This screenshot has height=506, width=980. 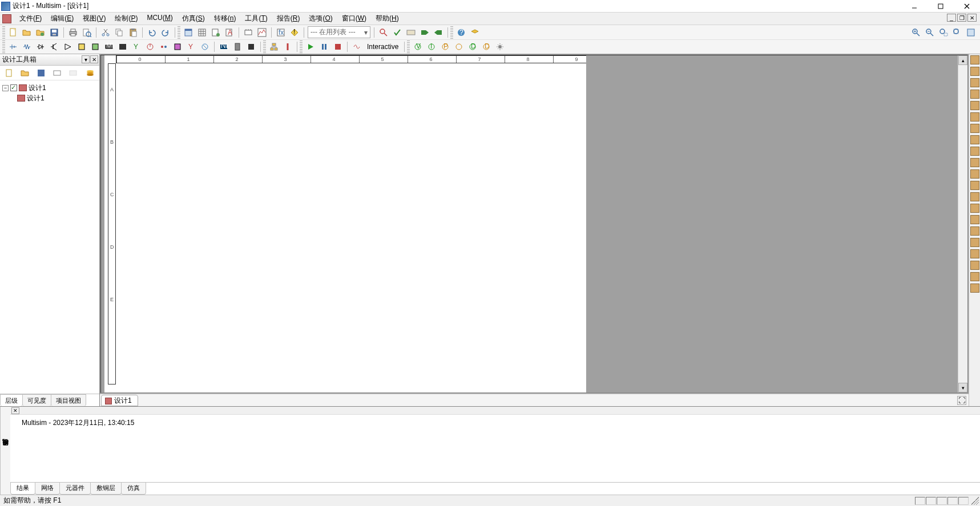 What do you see at coordinates (975, 265) in the screenshot?
I see `labview-instrument-icon` at bounding box center [975, 265].